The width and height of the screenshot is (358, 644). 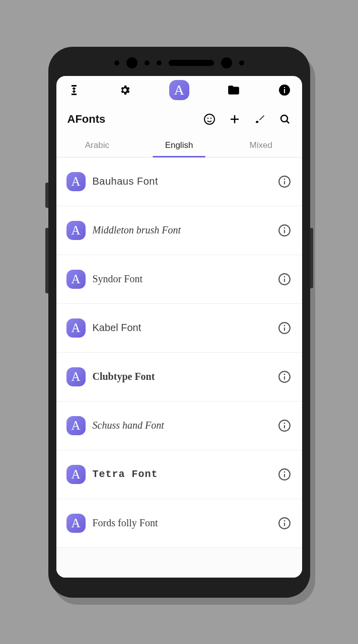 What do you see at coordinates (125, 90) in the screenshot?
I see `settings-icon` at bounding box center [125, 90].